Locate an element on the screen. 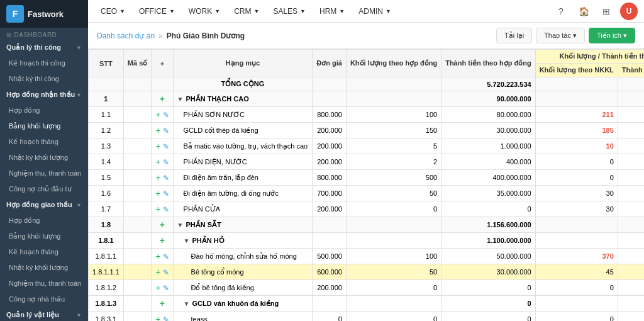 The image size is (644, 321). nav-sales: SALES ▼ is located at coordinates (289, 11).